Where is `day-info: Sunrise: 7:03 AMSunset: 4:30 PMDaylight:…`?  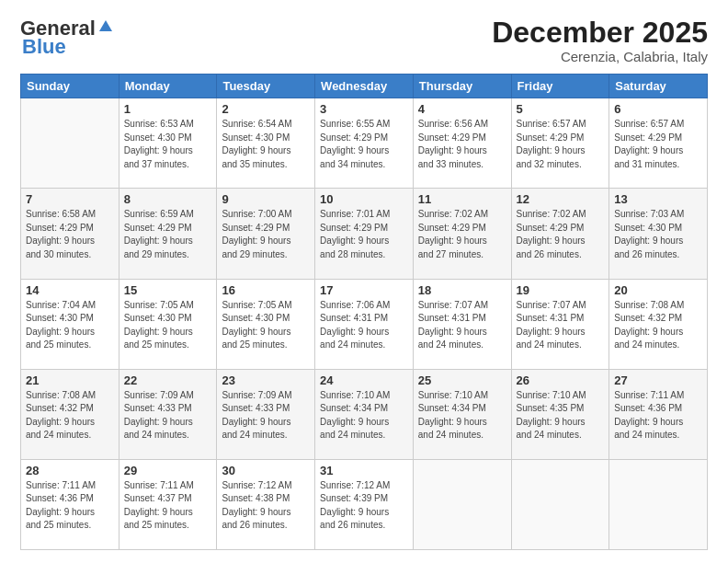
day-info: Sunrise: 7:03 AMSunset: 4:30 PMDaylight:… is located at coordinates (658, 235).